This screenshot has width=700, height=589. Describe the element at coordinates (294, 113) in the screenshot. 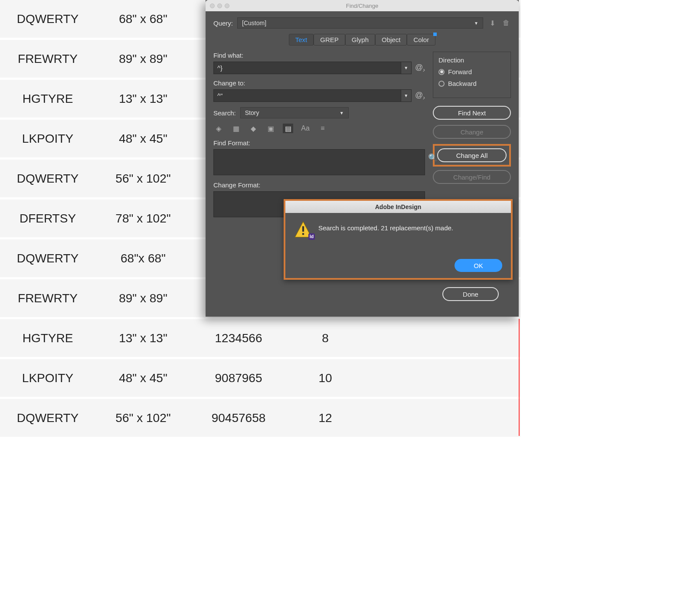

I see `search-scope-select: Story ▼` at that location.